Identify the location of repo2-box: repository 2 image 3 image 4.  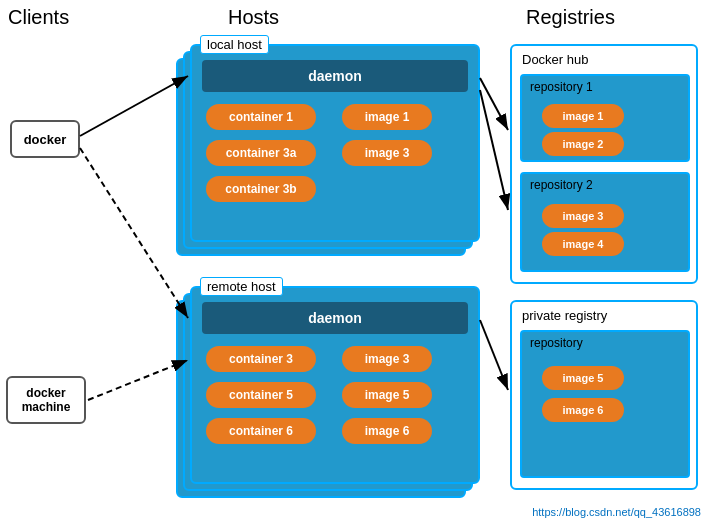
(605, 222).